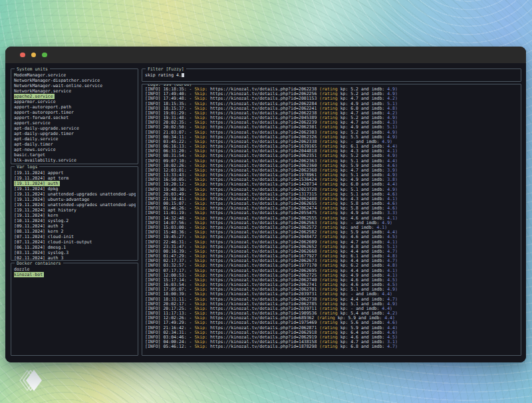 The height and width of the screenshot is (403, 532). What do you see at coordinates (332, 118) in the screenshot?
I see `log-line: [INFO] 19:31:48: - Skip: https://kinozal…` at bounding box center [332, 118].